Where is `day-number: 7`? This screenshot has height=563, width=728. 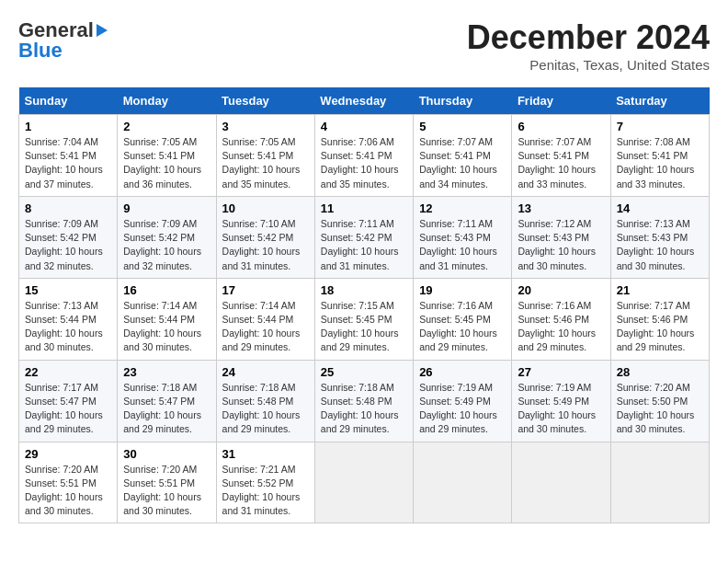
day-number: 7 is located at coordinates (660, 127).